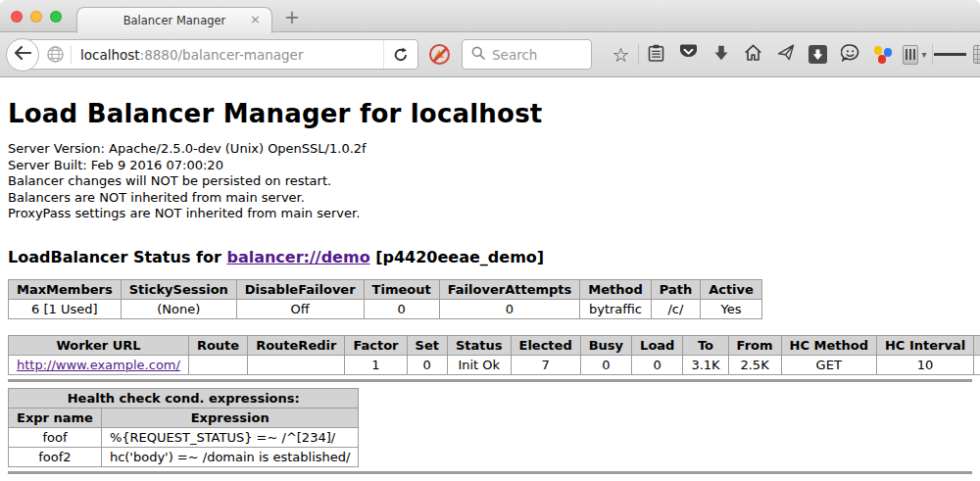 Image resolution: width=980 pixels, height=481 pixels. I want to click on balancer-link: balancer://demo, so click(298, 257).